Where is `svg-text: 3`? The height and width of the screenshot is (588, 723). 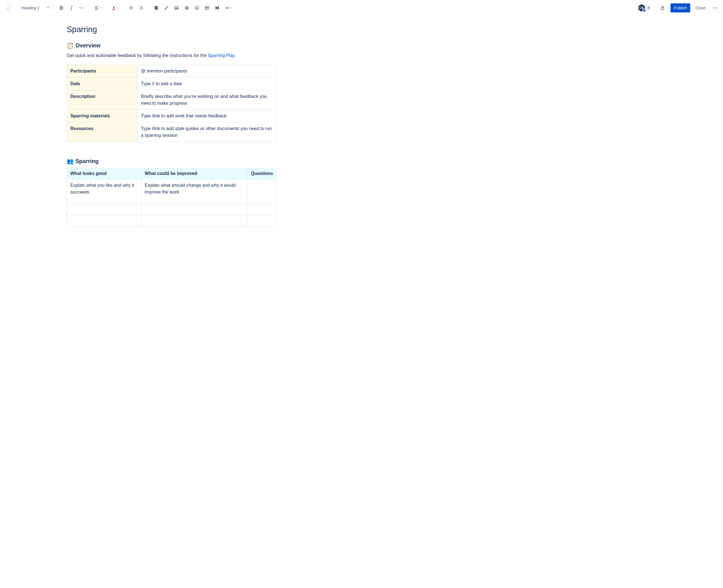
svg-text: 3 is located at coordinates (140, 9).